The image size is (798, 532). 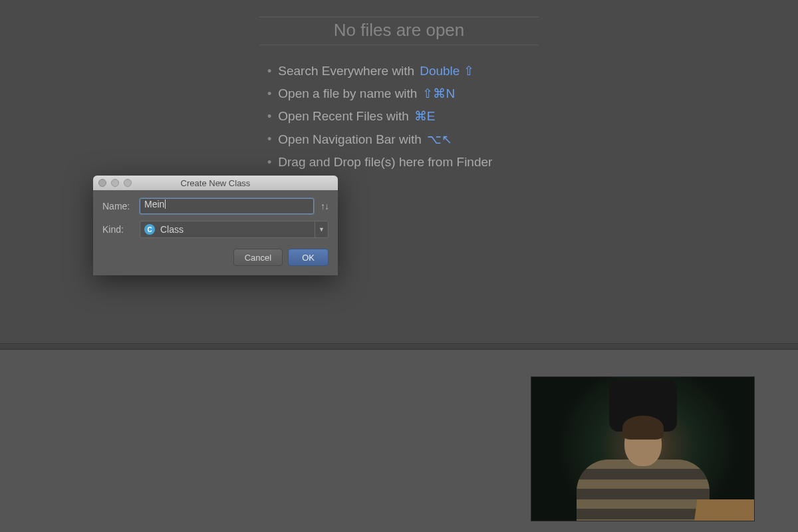 What do you see at coordinates (215, 257) in the screenshot?
I see `dialog-buttons: Cancel OK` at bounding box center [215, 257].